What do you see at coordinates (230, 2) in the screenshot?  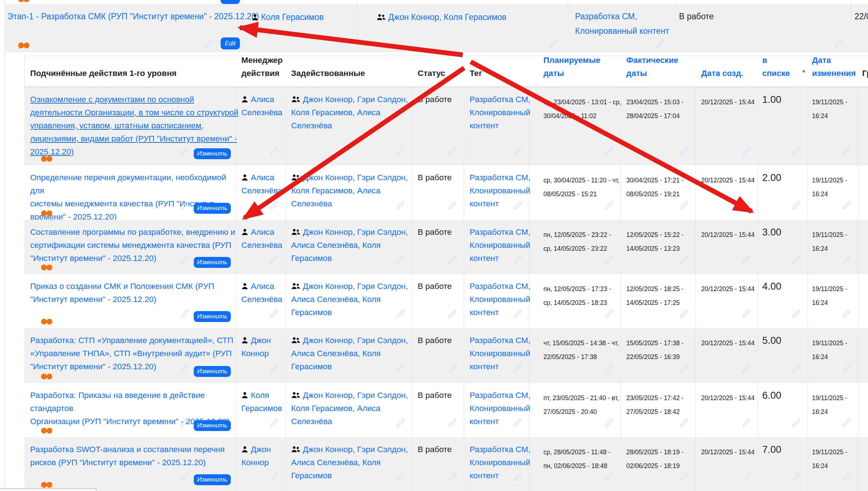 I see `edit-button-fragment` at bounding box center [230, 2].